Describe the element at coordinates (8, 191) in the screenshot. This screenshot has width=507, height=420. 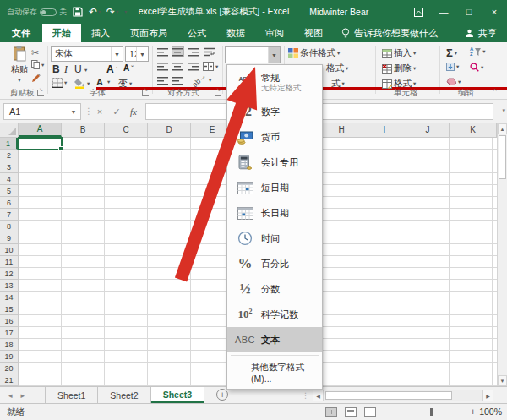
I see `row-header-5: 5` at that location.